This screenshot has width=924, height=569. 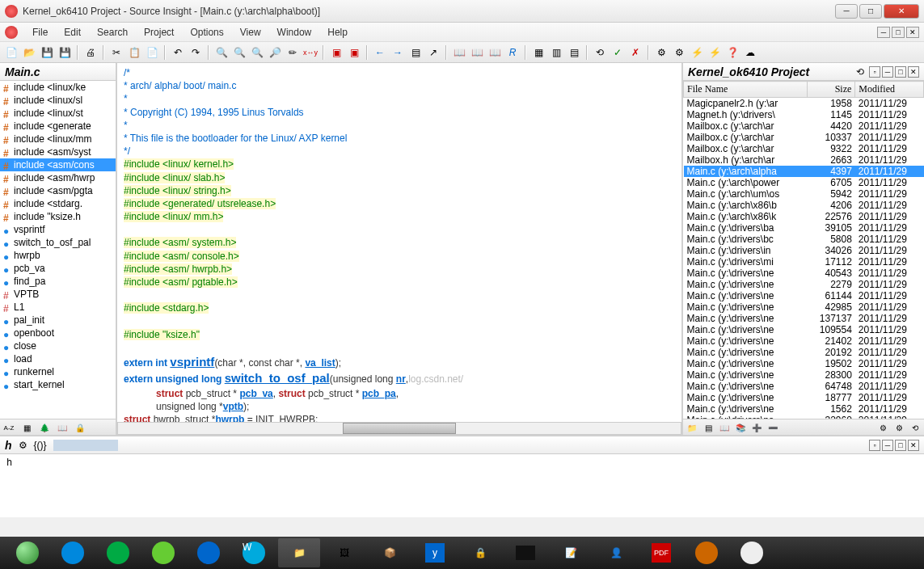 I want to click on symbol-item: #include <linux/ke, so click(x=58, y=87).